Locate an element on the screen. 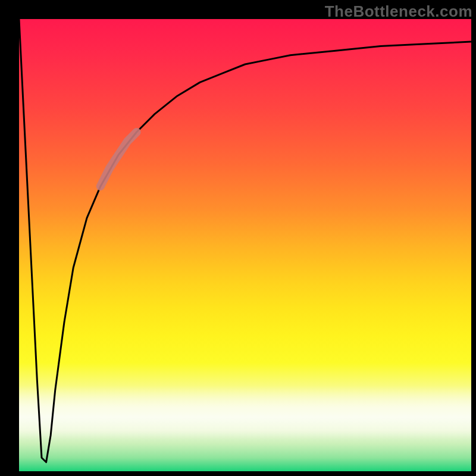 Image resolution: width=476 pixels, height=476 pixels. watermark-text: TheBottleneck.com is located at coordinates (399, 12).